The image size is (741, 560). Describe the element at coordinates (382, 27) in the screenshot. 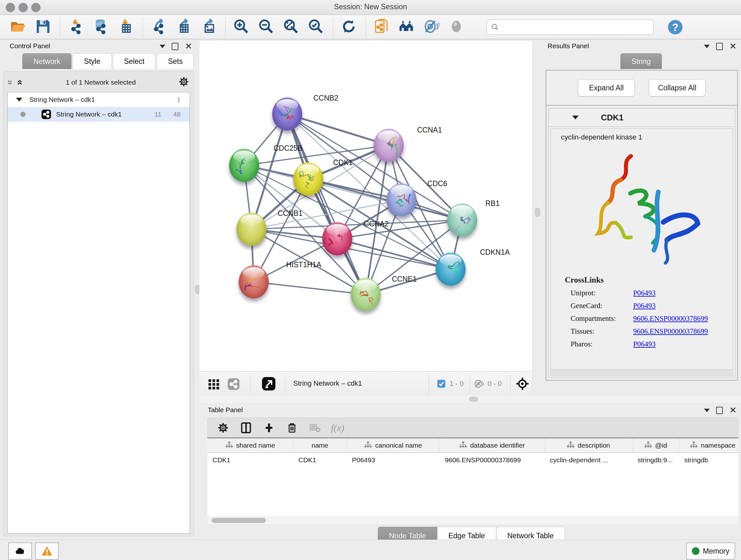

I see `open-network-in-web-button` at that location.